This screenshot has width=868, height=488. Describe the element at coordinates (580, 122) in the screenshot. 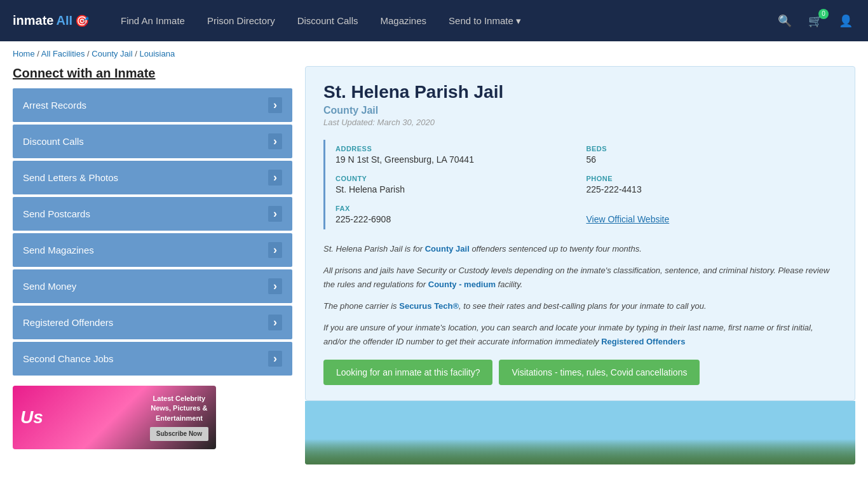

I see `facility-last-updated: Last Updated: March 30, 2020` at that location.